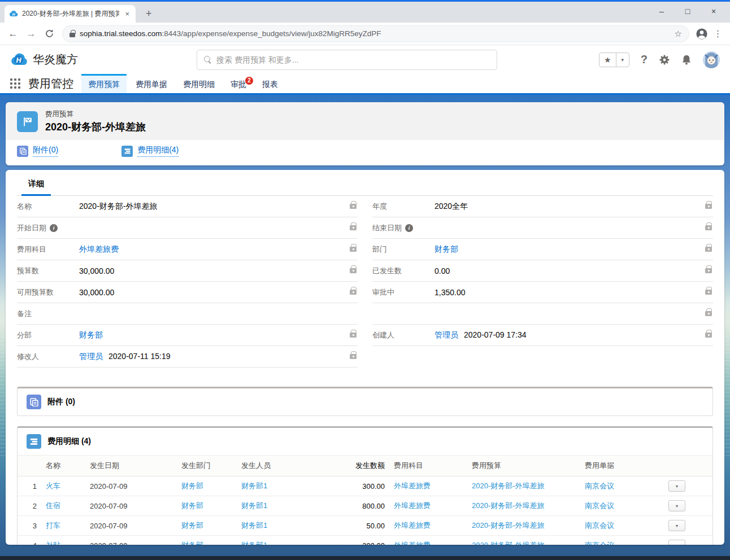  I want to click on col-person: 发生人员, so click(280, 466).